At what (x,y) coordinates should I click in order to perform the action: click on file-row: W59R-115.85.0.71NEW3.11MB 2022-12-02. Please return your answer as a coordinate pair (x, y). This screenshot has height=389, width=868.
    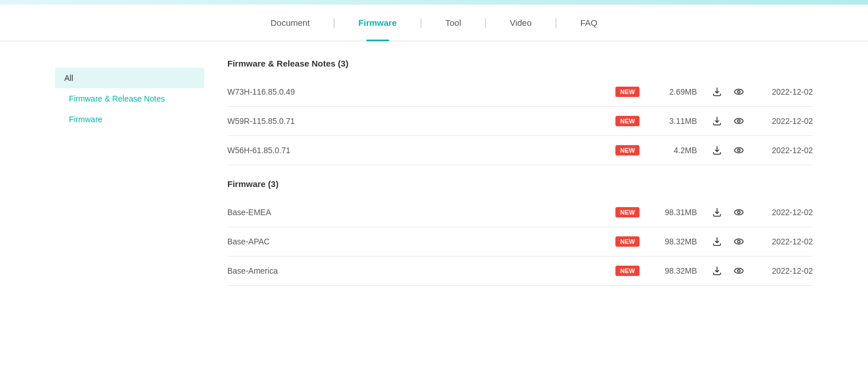
    Looking at the image, I should click on (520, 122).